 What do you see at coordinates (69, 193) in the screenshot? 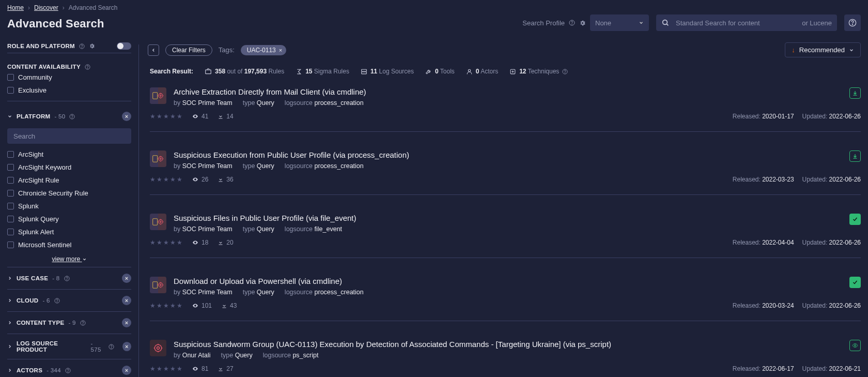
I see `platform-item: Chronicle Security Rule` at bounding box center [69, 193].